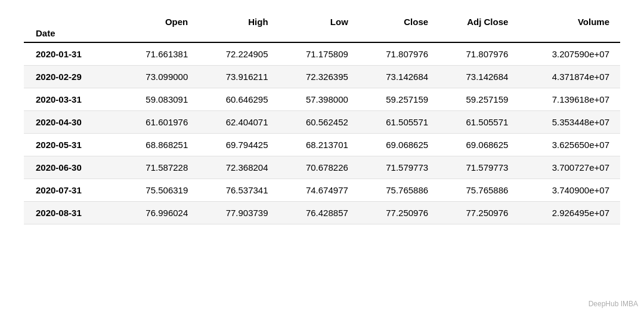  What do you see at coordinates (319, 54) in the screenshot?
I see `cell-low: 71.175809` at bounding box center [319, 54].